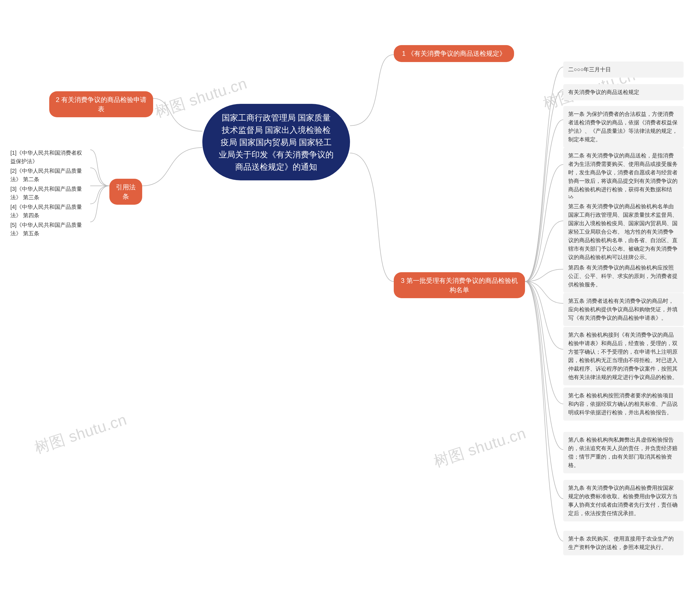 The width and height of the screenshot is (700, 610). What do you see at coordinates (623, 404) in the screenshot?
I see `article-8: 第七条 检验机构按照消费者要求的检验项目和内容，依据经双方确认的相关标准、产品说…` at bounding box center [623, 404].